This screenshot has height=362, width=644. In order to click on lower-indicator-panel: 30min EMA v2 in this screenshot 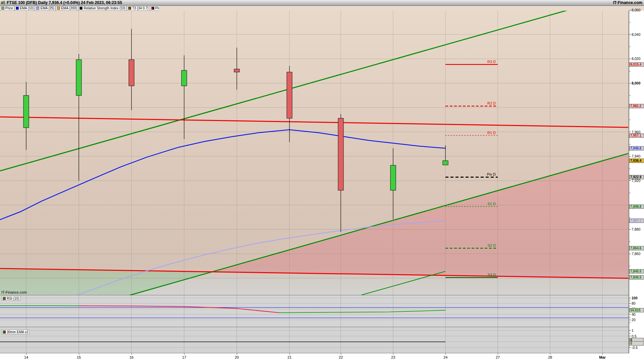, I will do `click(315, 340)`.